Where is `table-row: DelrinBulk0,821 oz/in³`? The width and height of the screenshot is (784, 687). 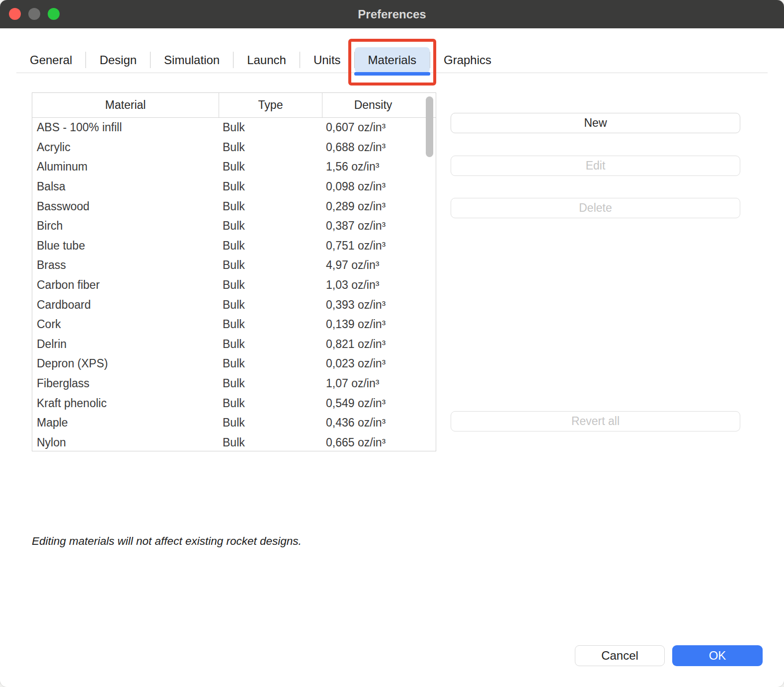
table-row: DelrinBulk0,821 oz/in³ is located at coordinates (234, 344).